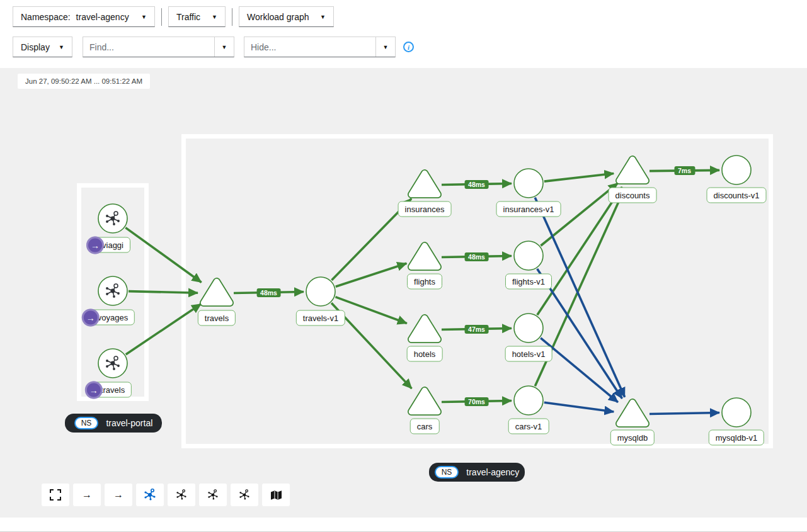 This screenshot has height=532, width=807. Describe the element at coordinates (684, 413) in the screenshot. I see `edge-mysqldb-to-mysqldb-v1` at that location.